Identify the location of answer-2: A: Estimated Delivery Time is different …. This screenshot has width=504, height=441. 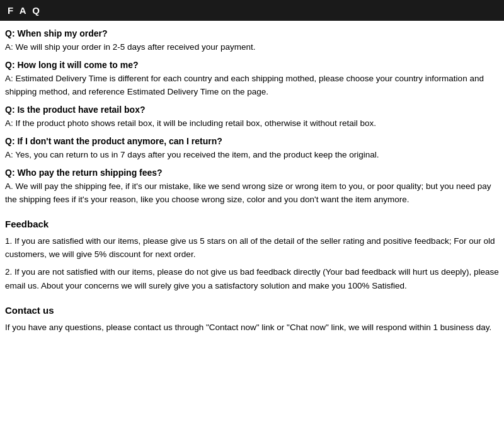
(252, 86).